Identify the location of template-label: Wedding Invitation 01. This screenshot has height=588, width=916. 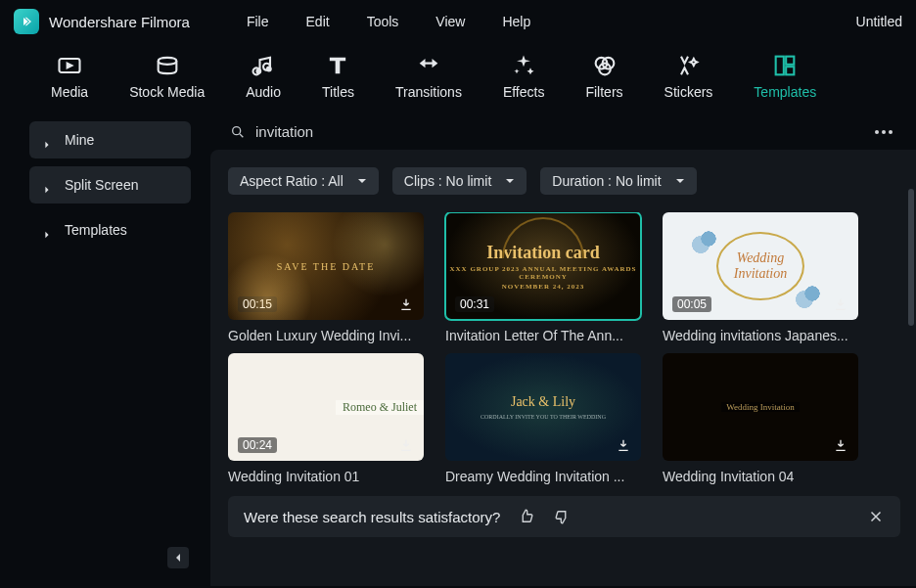
(326, 476).